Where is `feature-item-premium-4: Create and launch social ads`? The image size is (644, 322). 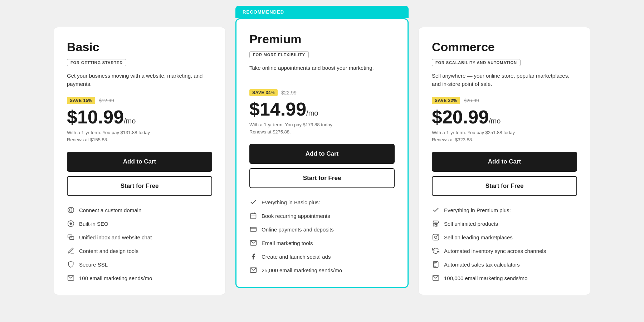
feature-item-premium-4: Create and launch social ads is located at coordinates (322, 257).